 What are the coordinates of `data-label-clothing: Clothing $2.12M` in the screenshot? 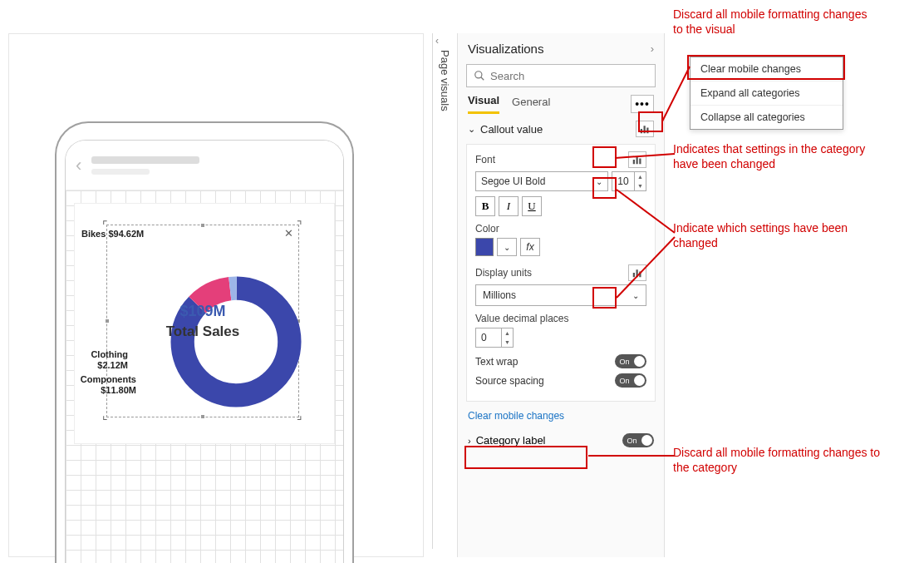 It's located at (103, 359).